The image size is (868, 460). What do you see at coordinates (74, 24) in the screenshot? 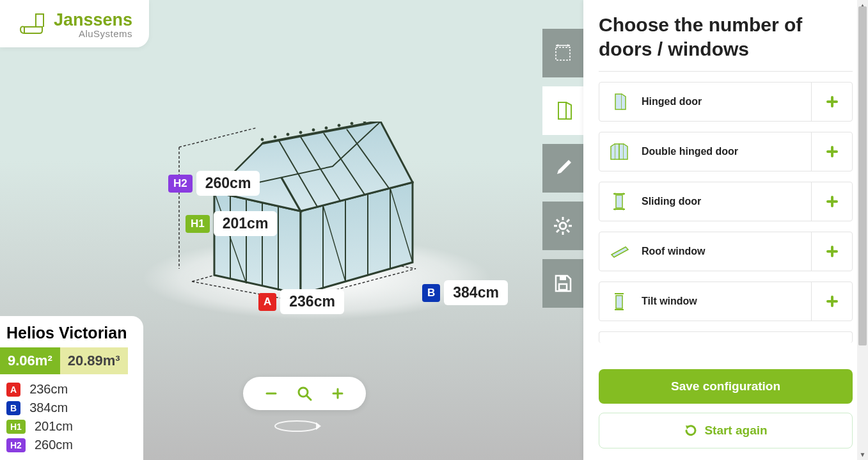
I see `brand-logo-card: Janssens AluSystems` at bounding box center [74, 24].